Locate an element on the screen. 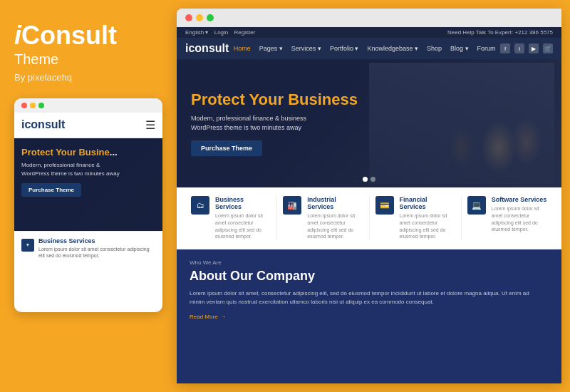 The image size is (570, 392). brand-subtitle: Theme is located at coordinates (88, 60).